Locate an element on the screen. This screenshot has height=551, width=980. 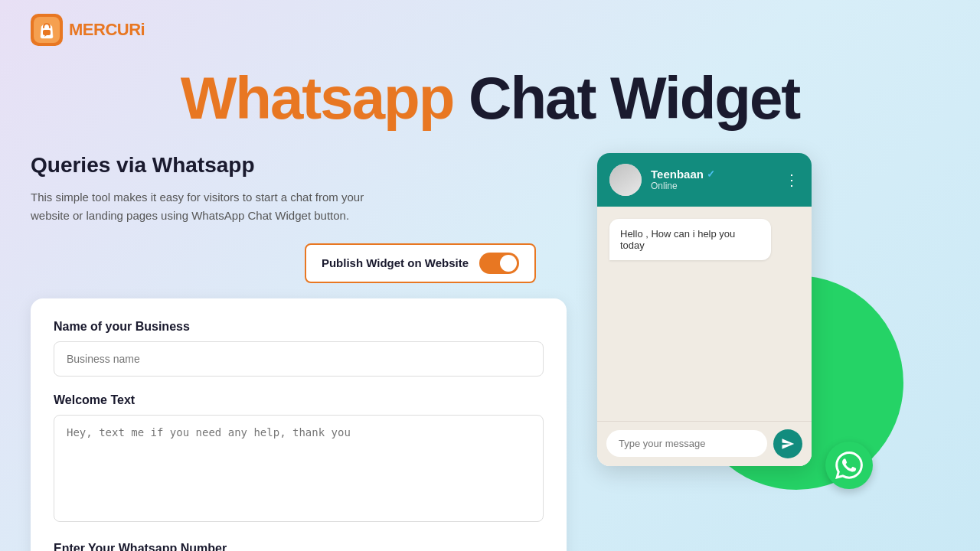
send-icon is located at coordinates (788, 444).